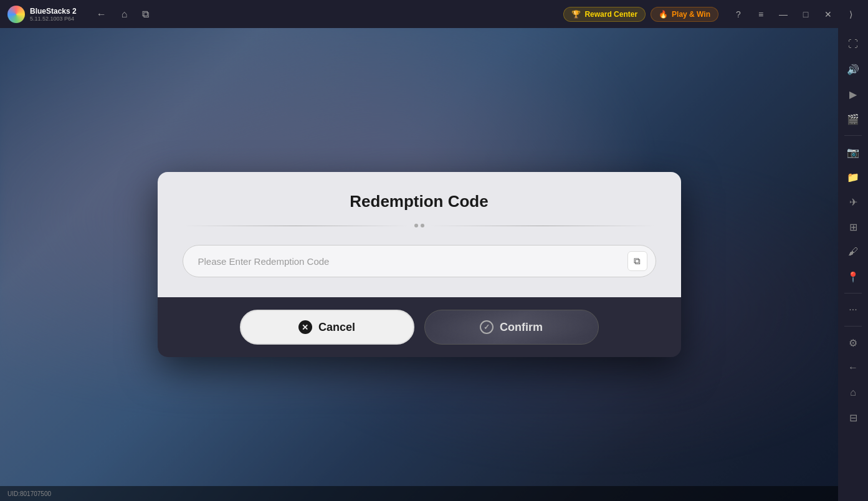 The height and width of the screenshot is (501, 868). What do you see at coordinates (853, 310) in the screenshot?
I see `more-icon: ···` at bounding box center [853, 310].